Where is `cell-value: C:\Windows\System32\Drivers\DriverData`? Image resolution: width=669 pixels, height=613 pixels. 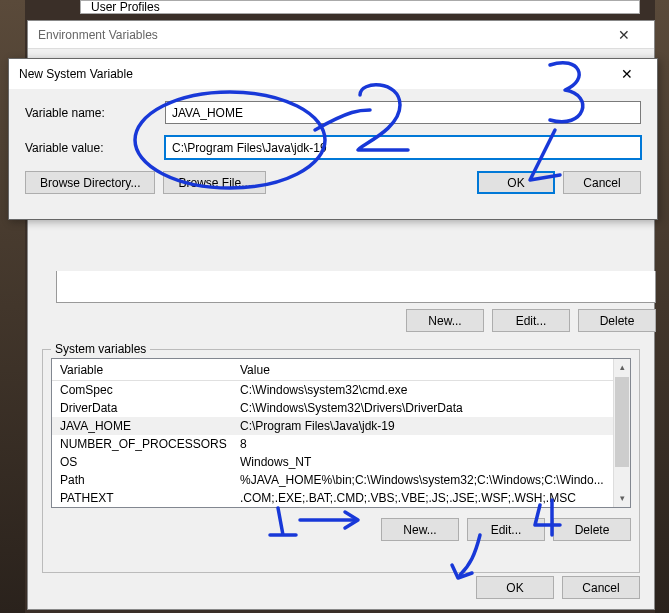
cell-value: C:\Windows\System32\Drivers\DriverData is located at coordinates (431, 408).